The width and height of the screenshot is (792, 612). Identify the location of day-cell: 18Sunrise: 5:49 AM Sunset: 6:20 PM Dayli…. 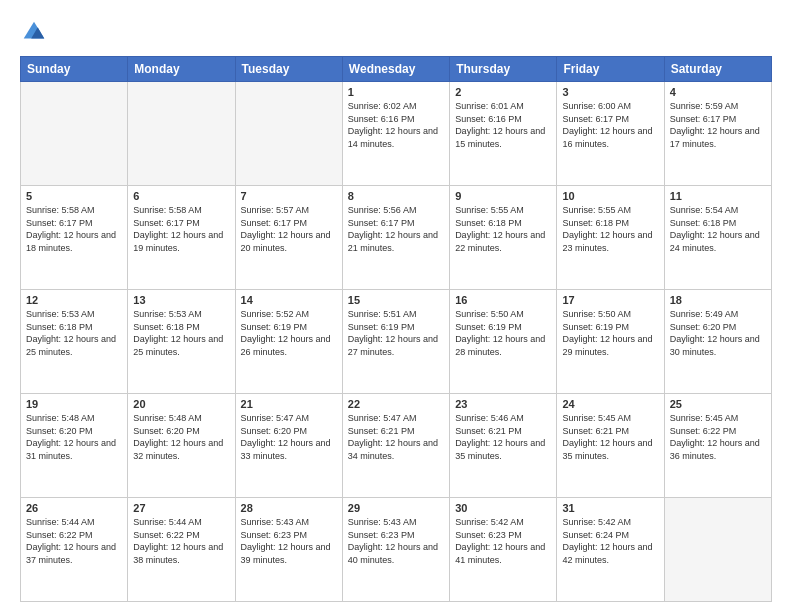
(718, 342).